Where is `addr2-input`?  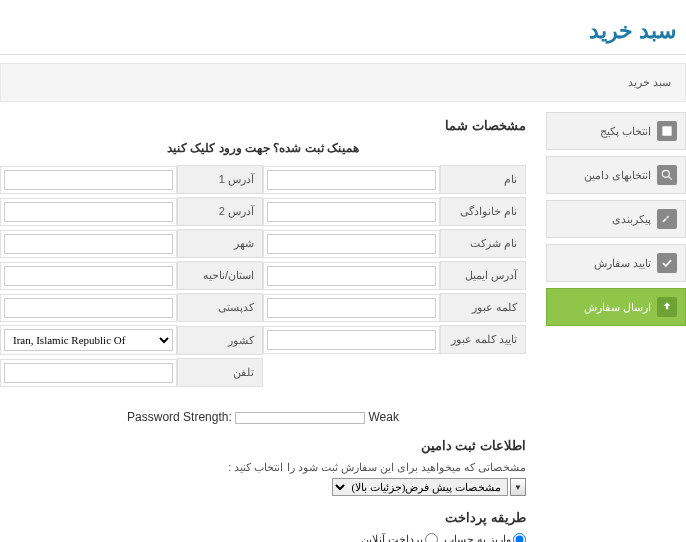
addr2-input is located at coordinates (88, 212).